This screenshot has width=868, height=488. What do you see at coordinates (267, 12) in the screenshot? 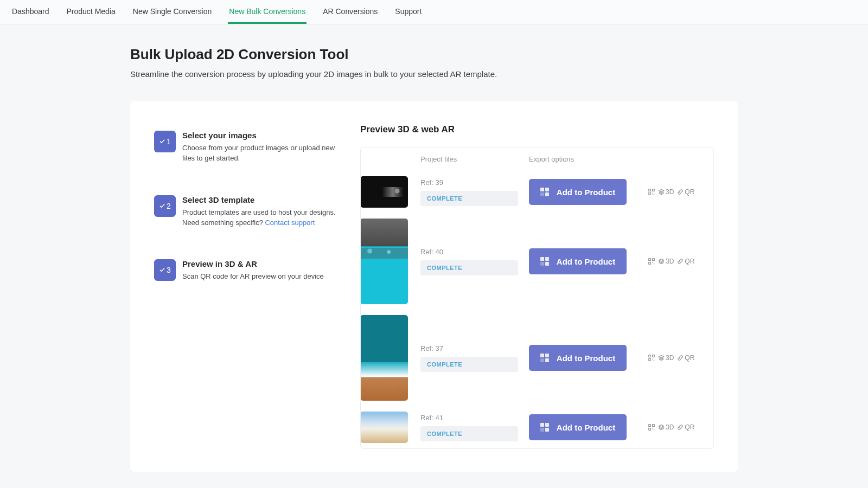
I see `nav-new-bulk-conversions: New Bulk Conversions` at bounding box center [267, 12].